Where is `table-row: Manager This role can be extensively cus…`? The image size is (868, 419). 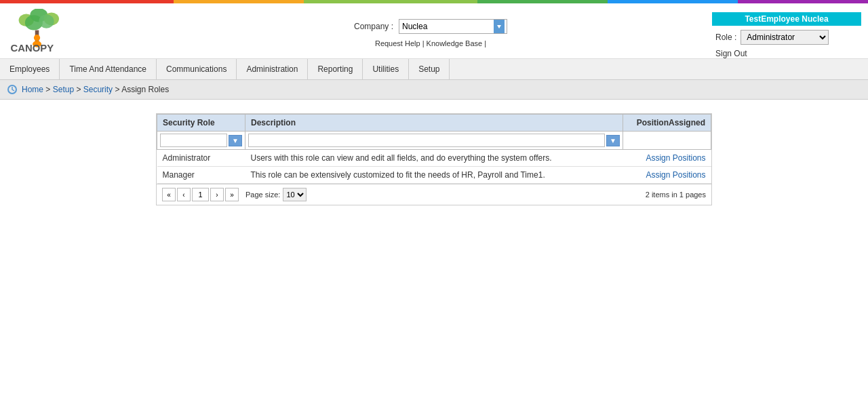
table-row: Manager This role can be extensively cus… is located at coordinates (434, 175).